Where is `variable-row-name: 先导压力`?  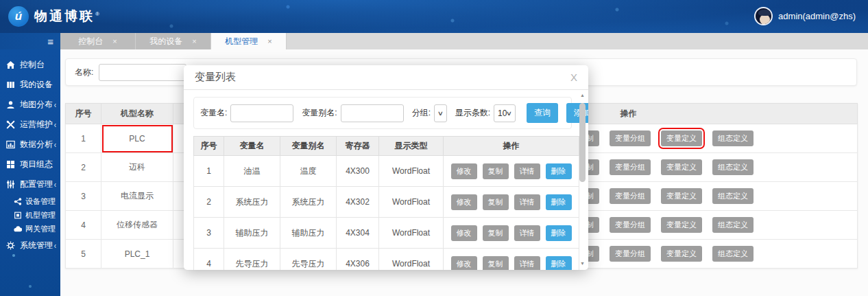 variable-row-name: 先导压力 is located at coordinates (252, 260).